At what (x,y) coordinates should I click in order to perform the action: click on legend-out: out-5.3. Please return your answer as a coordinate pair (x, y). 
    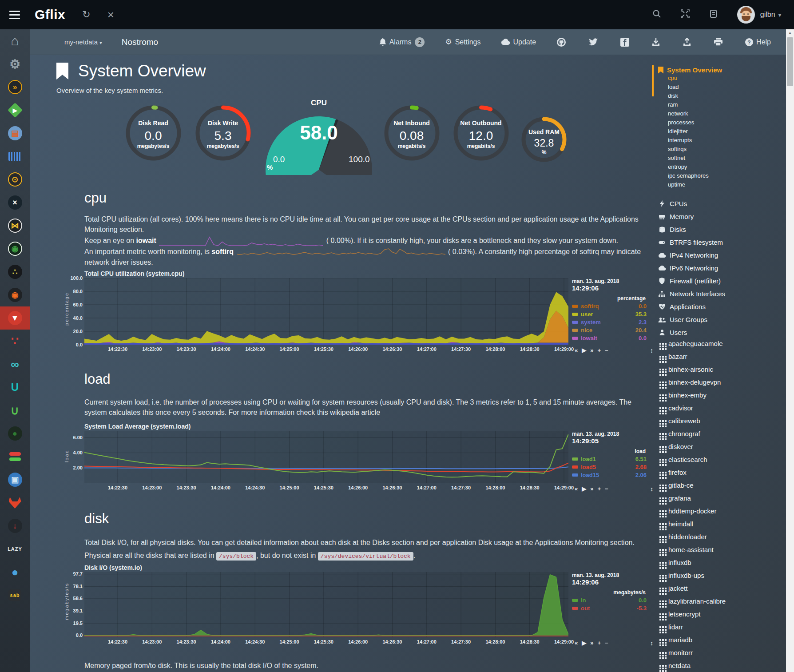
    Looking at the image, I should click on (609, 608).